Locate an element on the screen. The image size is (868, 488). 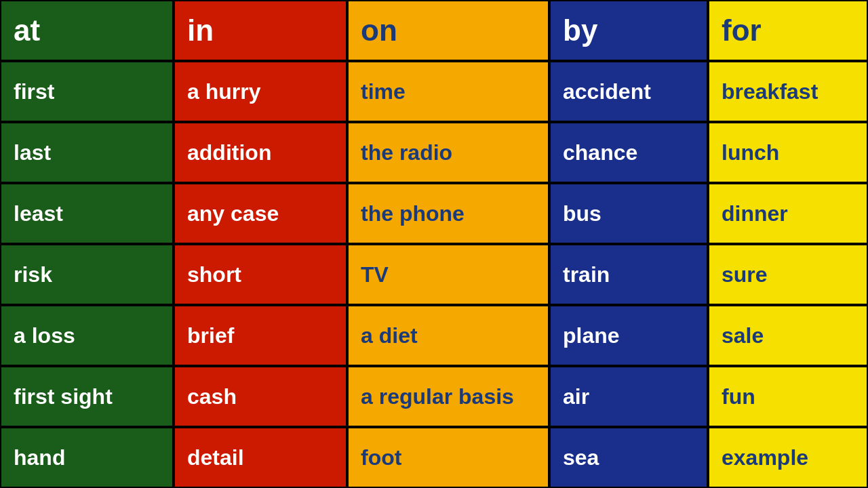
table-row: handdetailfootseaexample is located at coordinates (434, 458).